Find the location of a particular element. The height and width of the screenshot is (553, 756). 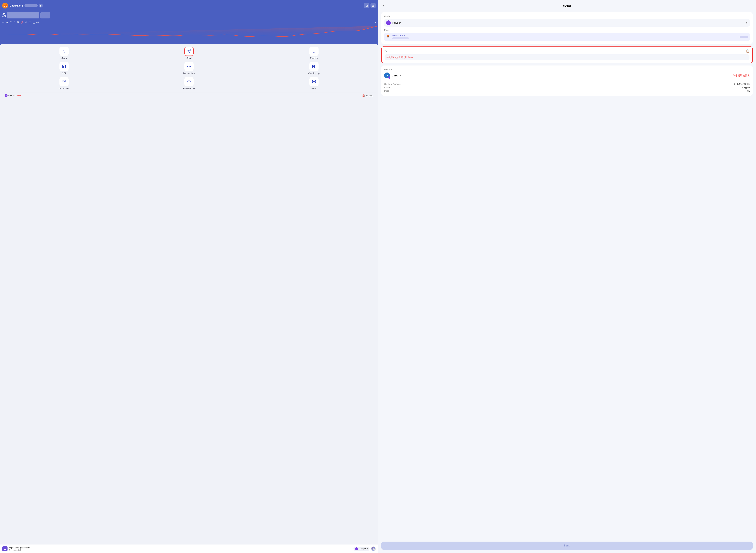

mm-header: 🦊 MetaMask 1 ▶ ⧉ ⊞ is located at coordinates (189, 5).